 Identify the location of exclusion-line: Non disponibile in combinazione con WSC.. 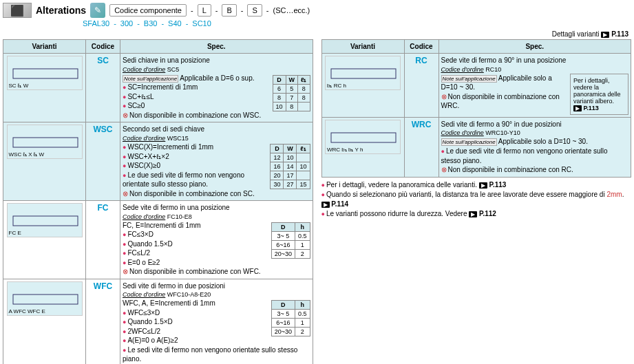
(216, 116).